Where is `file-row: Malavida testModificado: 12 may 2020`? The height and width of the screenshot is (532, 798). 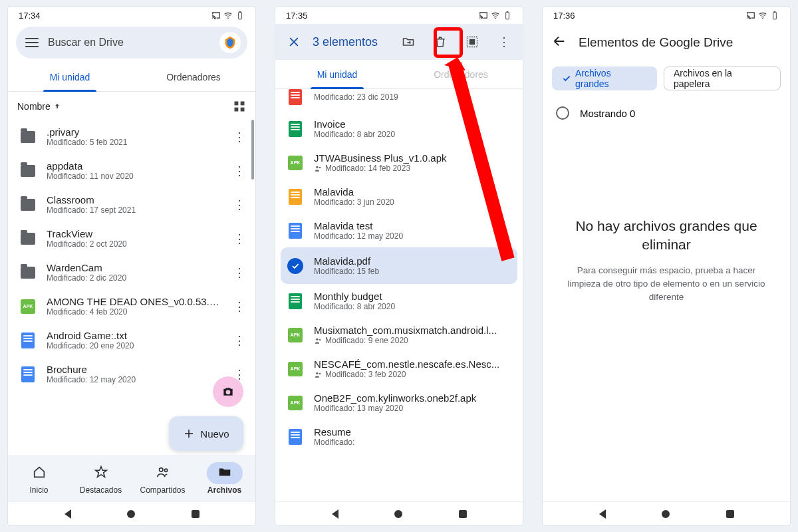 file-row: Malavida testModificado: 12 may 2020 is located at coordinates (399, 230).